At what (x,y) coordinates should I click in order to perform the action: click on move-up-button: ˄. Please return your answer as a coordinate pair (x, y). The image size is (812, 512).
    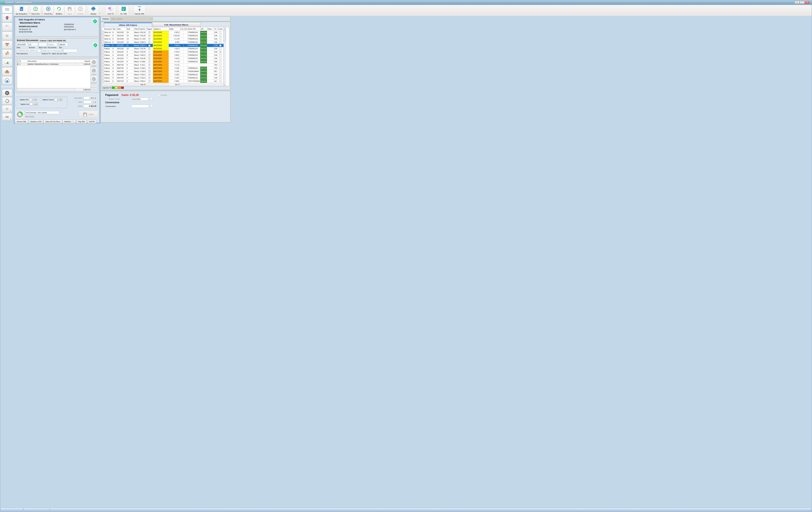
    Looking at the image, I should click on (92, 89).